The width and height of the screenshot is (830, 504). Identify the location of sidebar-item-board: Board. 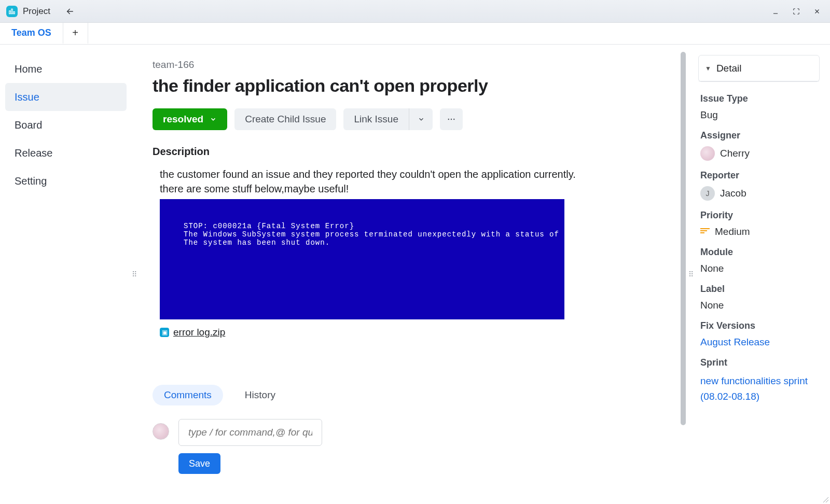
(66, 125).